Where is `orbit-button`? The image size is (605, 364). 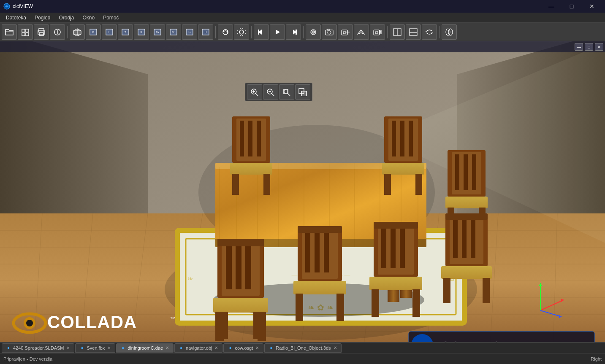 orbit-button is located at coordinates (225, 32).